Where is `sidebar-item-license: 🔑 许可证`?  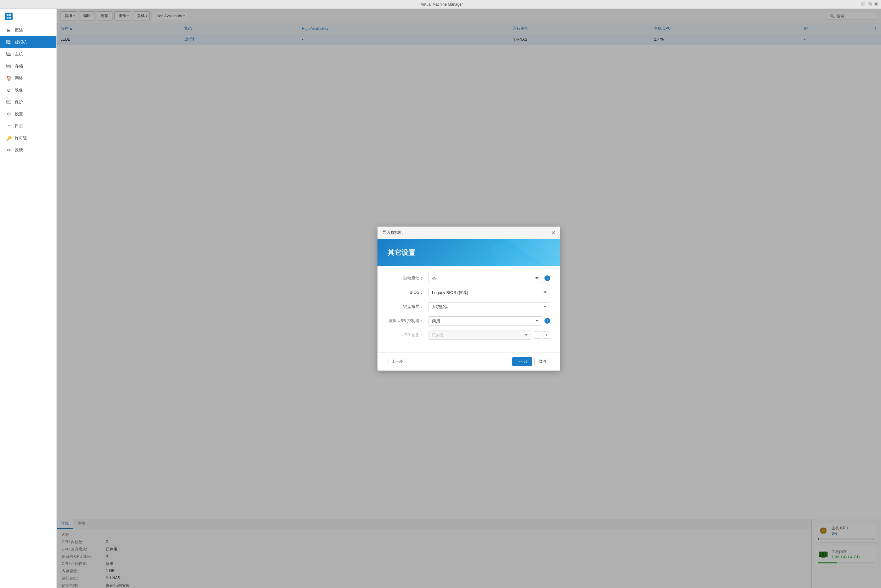
sidebar-item-license: 🔑 许可证 is located at coordinates (28, 138).